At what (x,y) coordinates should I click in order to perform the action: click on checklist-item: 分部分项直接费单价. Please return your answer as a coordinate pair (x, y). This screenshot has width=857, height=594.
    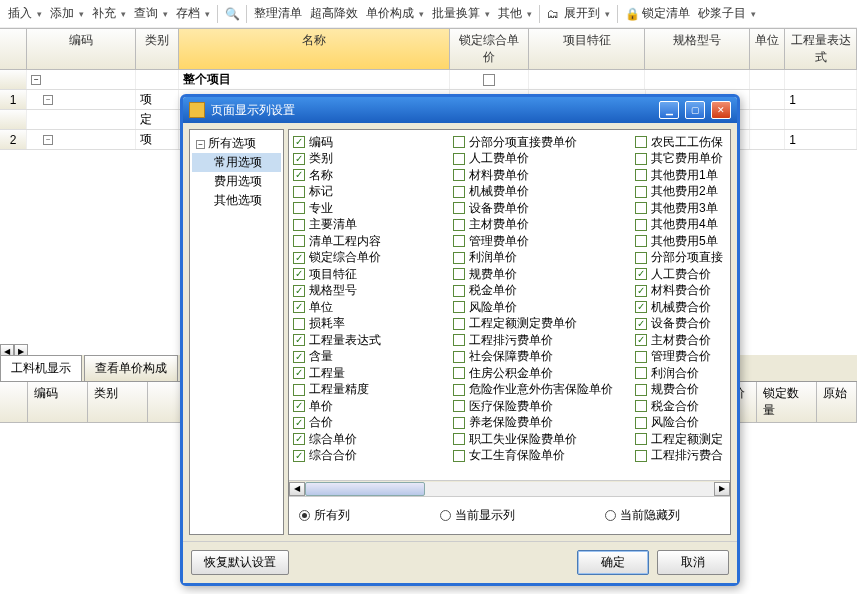
    Looking at the image, I should click on (544, 142).